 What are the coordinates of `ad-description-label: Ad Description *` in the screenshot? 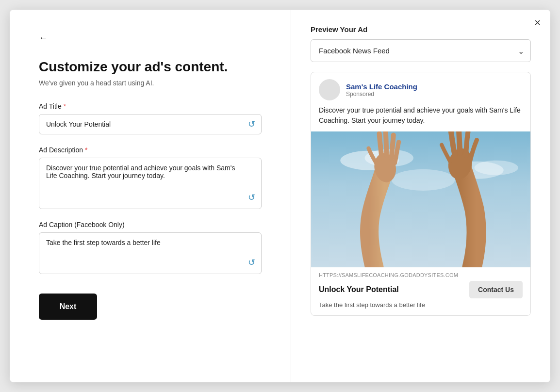 It's located at (150, 150).